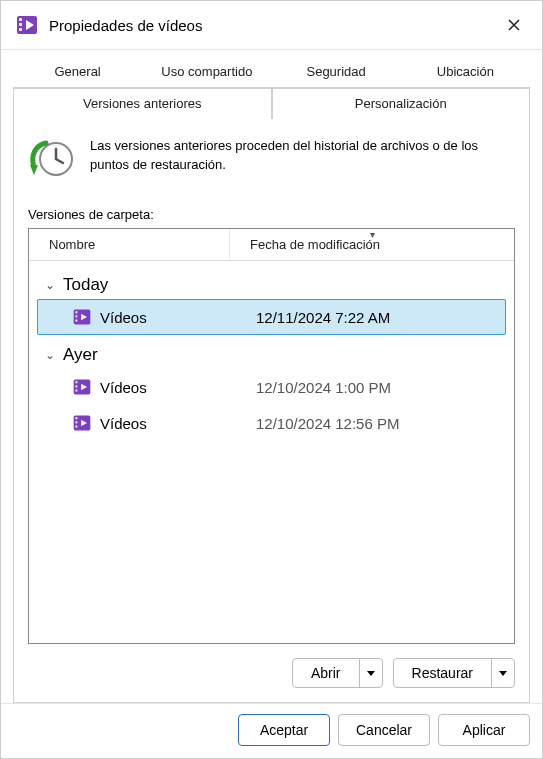  Describe the element at coordinates (272, 673) in the screenshot. I see `action-row: Abrir Restaurar` at that location.